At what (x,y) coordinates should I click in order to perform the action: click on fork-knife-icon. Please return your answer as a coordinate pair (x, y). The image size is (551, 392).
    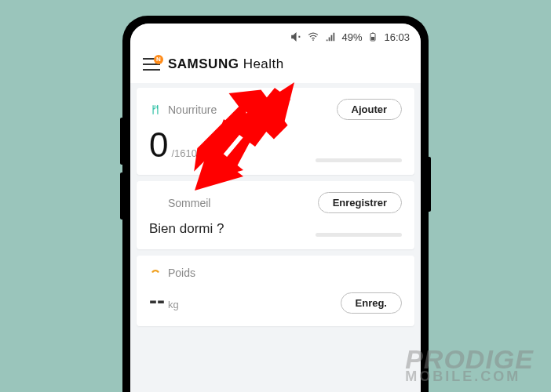
    Looking at the image, I should click on (155, 110).